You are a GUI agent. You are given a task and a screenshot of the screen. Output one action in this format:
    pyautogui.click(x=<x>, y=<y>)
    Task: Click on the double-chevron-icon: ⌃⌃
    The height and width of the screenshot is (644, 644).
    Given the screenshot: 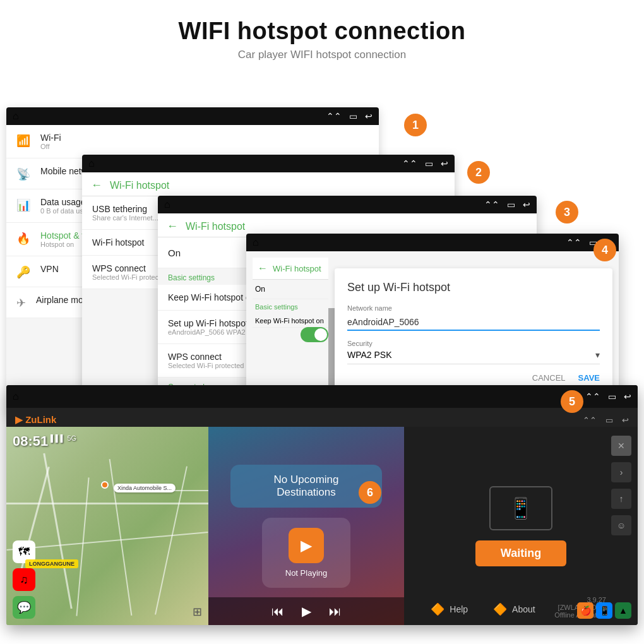 What is the action you would take?
    pyautogui.click(x=334, y=116)
    